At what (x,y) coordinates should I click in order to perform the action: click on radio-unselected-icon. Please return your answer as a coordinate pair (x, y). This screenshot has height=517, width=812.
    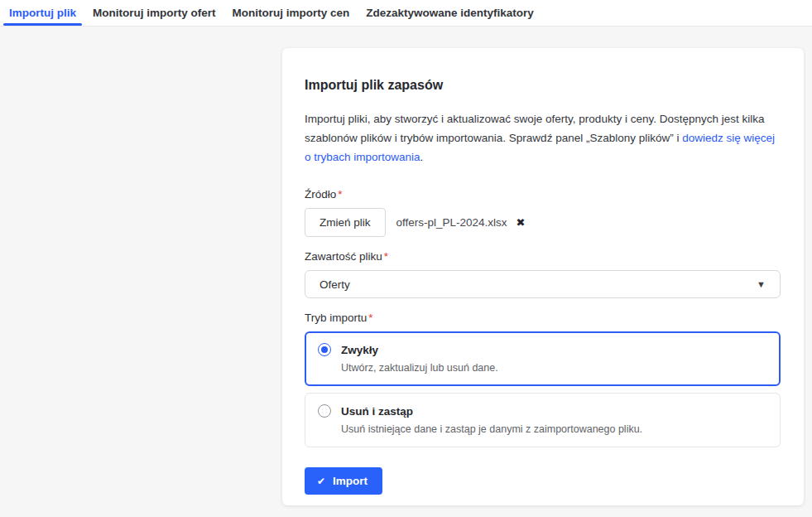
    Looking at the image, I should click on (324, 411).